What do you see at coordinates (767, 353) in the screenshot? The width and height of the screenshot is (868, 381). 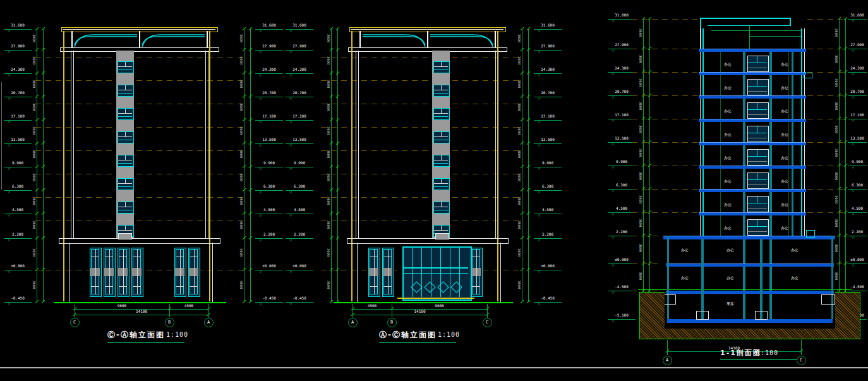 I see `drawing-scale: 1:100` at bounding box center [767, 353].